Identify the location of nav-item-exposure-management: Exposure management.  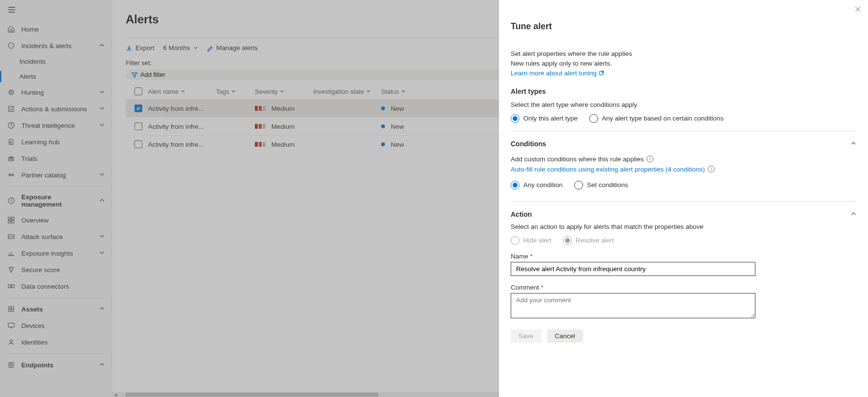
(56, 201).